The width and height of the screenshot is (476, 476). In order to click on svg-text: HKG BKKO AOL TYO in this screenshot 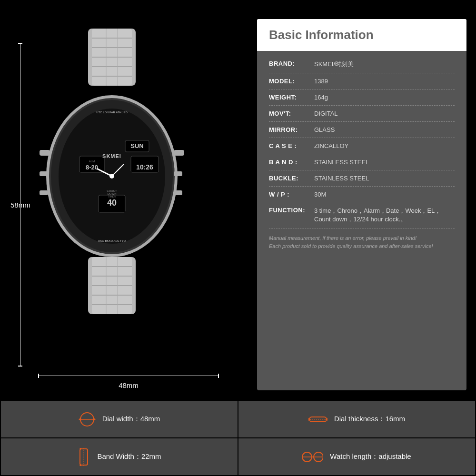, I will do `click(112, 241)`.